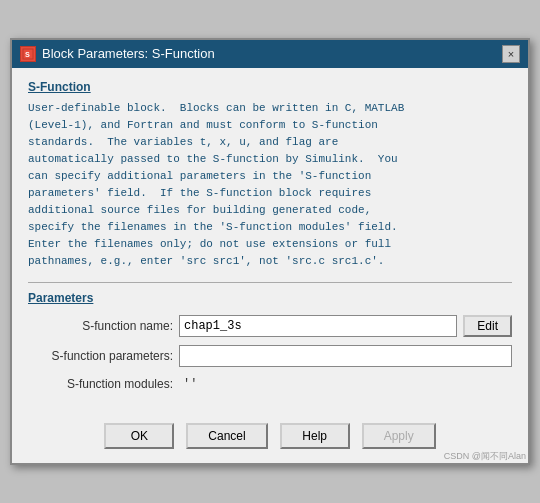  What do you see at coordinates (100, 384) in the screenshot?
I see `sfunction-modules-label: S-function modules:` at bounding box center [100, 384].